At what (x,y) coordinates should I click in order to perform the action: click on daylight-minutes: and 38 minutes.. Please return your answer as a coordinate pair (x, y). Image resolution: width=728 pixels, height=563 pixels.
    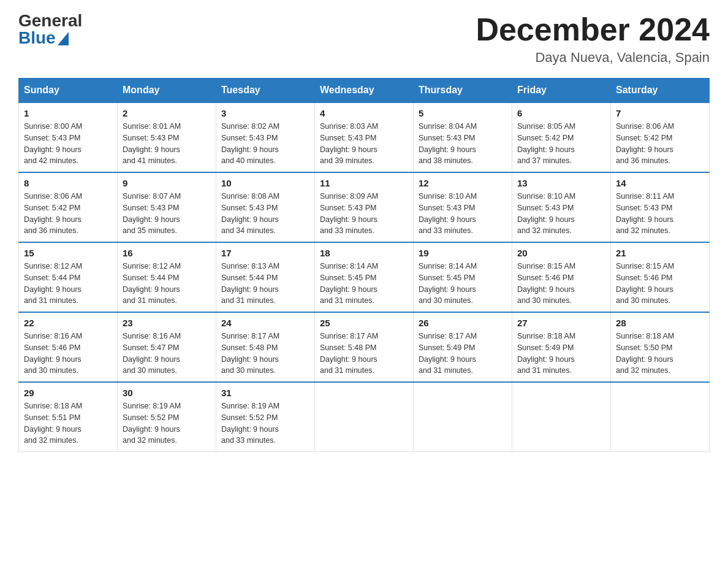
    Looking at the image, I should click on (446, 161).